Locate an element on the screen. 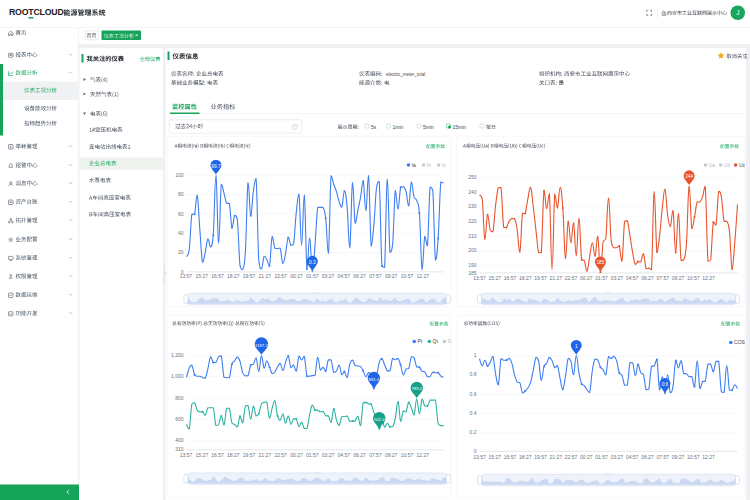 The width and height of the screenshot is (750, 500). svg-text: Ib is located at coordinates (429, 165).